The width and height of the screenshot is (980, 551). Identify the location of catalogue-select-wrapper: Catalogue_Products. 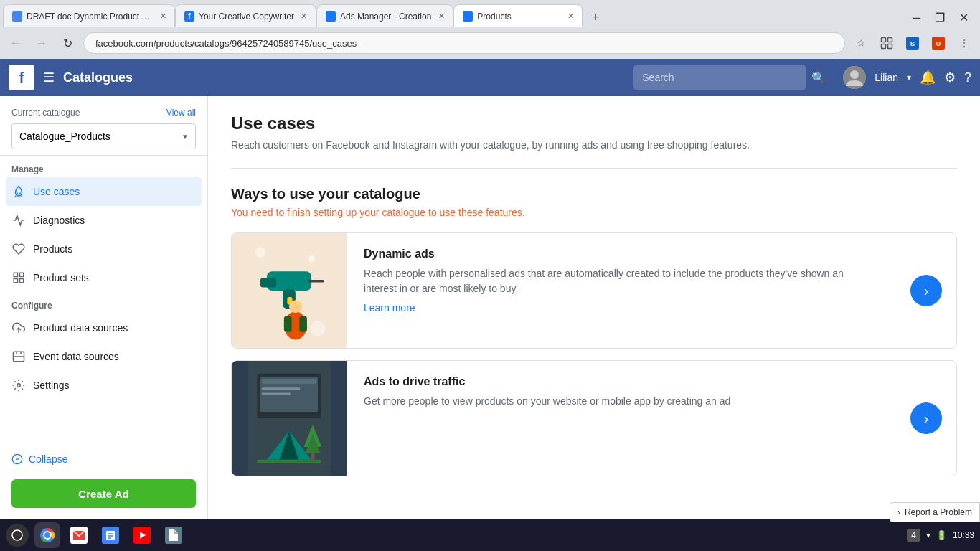
(103, 136).